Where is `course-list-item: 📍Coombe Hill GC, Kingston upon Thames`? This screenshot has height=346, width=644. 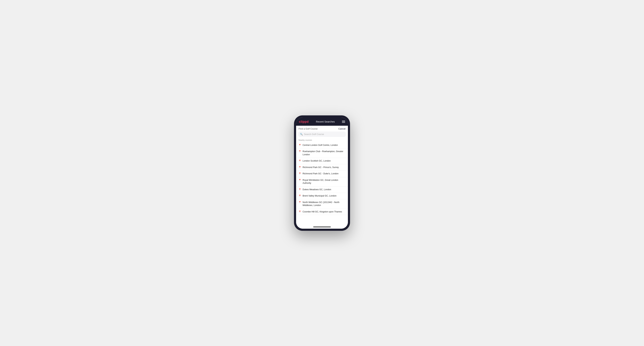
course-list-item: 📍Coombe Hill GC, Kingston upon Thames is located at coordinates (322, 212).